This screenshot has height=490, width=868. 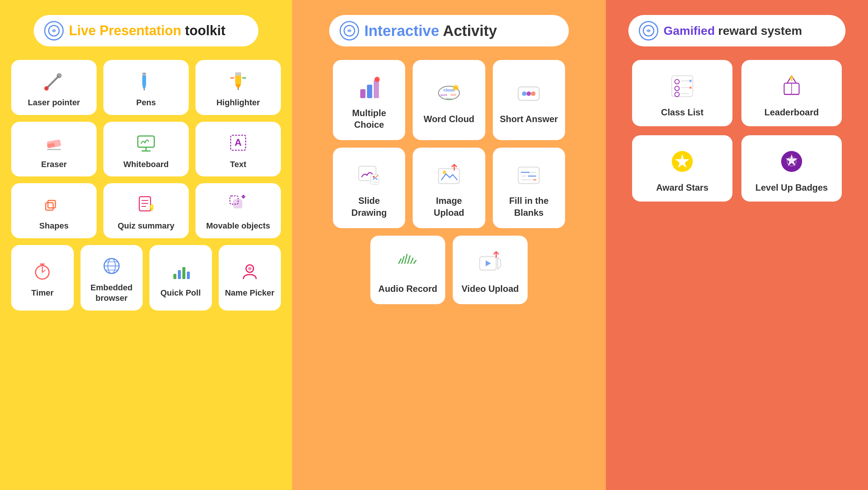 I want to click on quiz-summary-icon: ★, so click(x=146, y=204).